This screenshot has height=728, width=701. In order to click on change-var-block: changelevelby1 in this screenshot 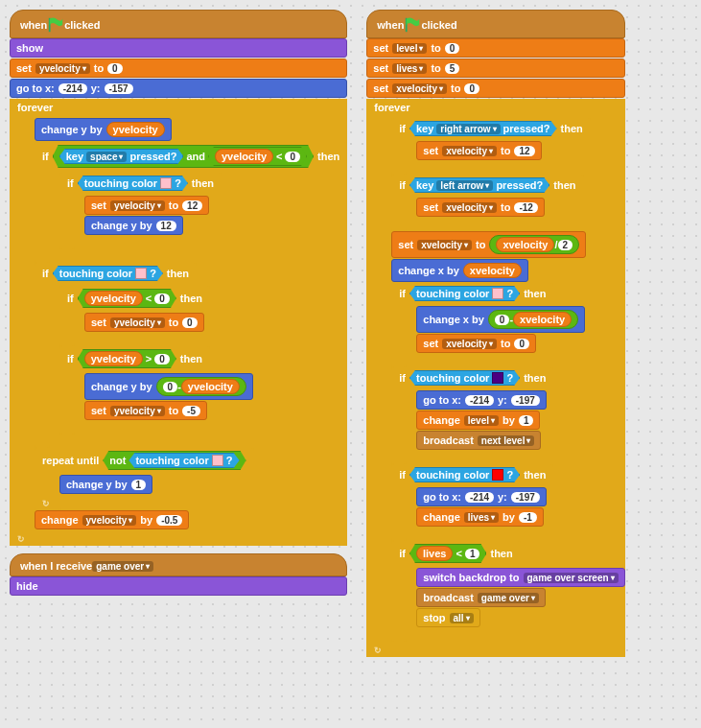, I will do `click(478, 420)`.